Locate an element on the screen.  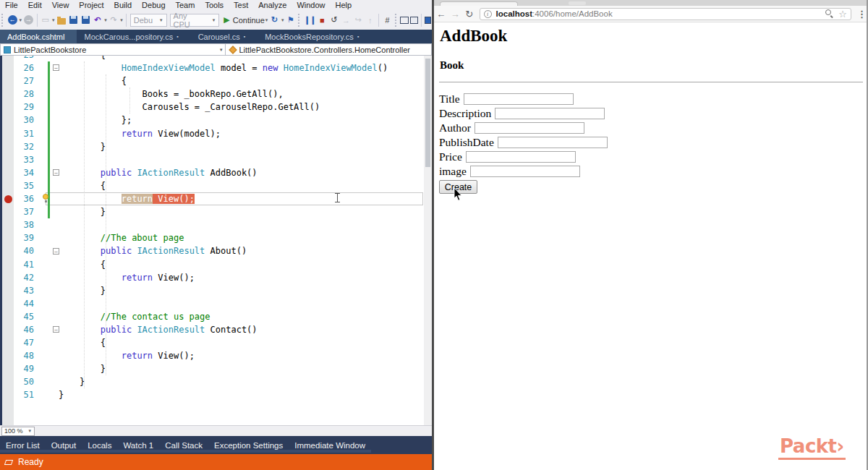
redo-dropdown-icon: ▾ is located at coordinates (122, 20).